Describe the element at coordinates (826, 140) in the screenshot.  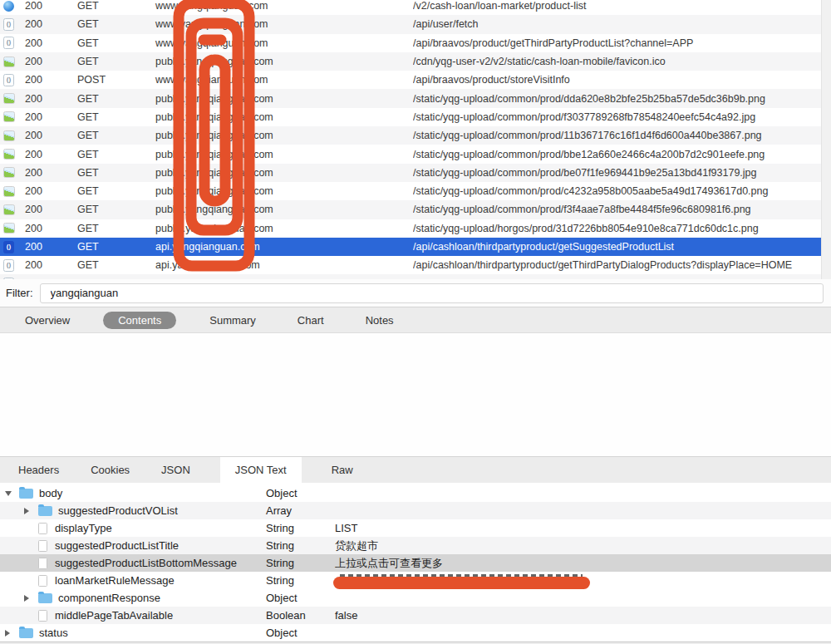
I see `table-scrollbar-track` at that location.